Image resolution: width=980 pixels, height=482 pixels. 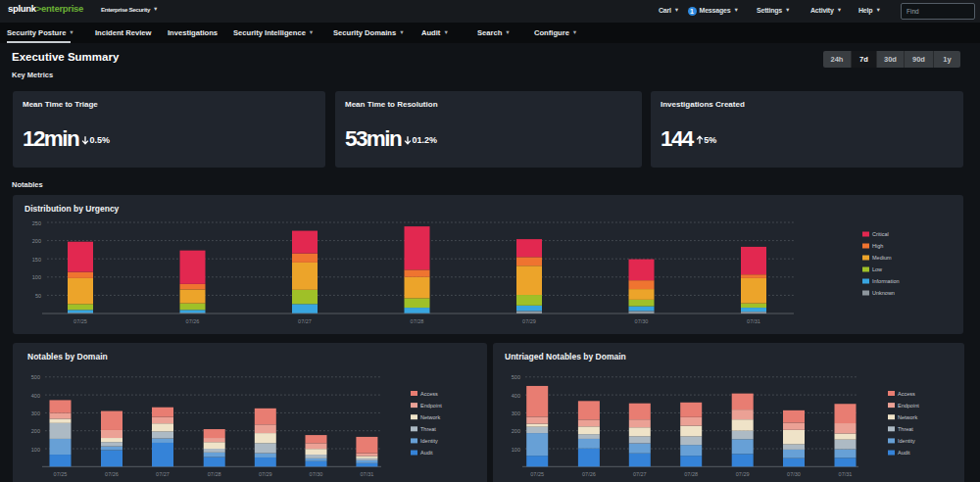 What do you see at coordinates (37, 260) in the screenshot?
I see `svg-text: 150` at bounding box center [37, 260].